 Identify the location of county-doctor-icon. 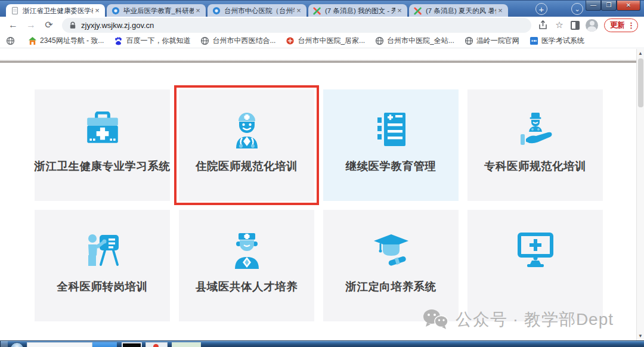
(247, 250).